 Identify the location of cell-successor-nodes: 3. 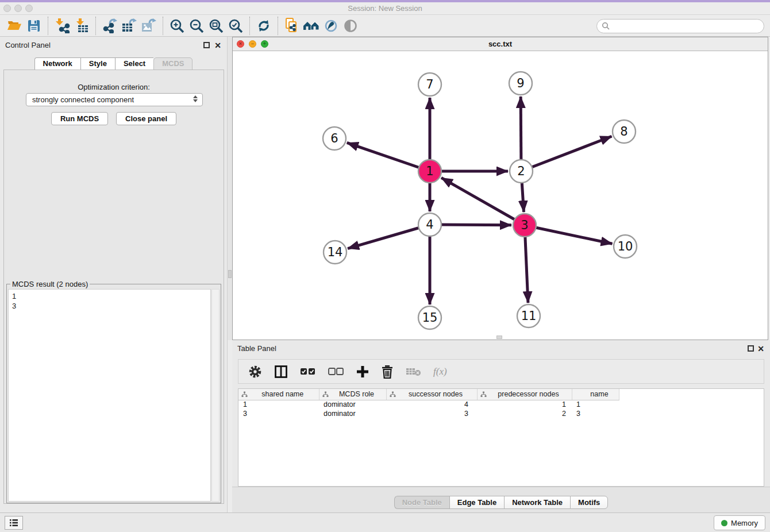
(432, 414).